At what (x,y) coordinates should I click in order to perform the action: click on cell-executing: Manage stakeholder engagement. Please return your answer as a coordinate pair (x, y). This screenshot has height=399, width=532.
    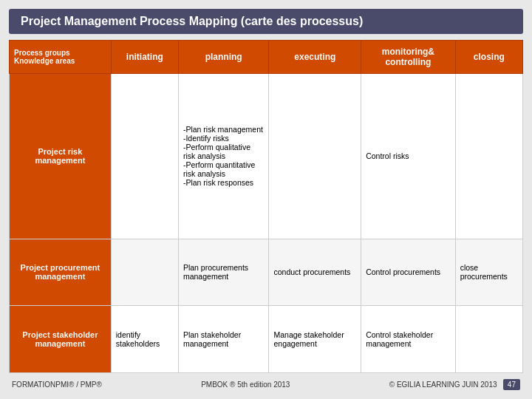
    Looking at the image, I should click on (315, 340).